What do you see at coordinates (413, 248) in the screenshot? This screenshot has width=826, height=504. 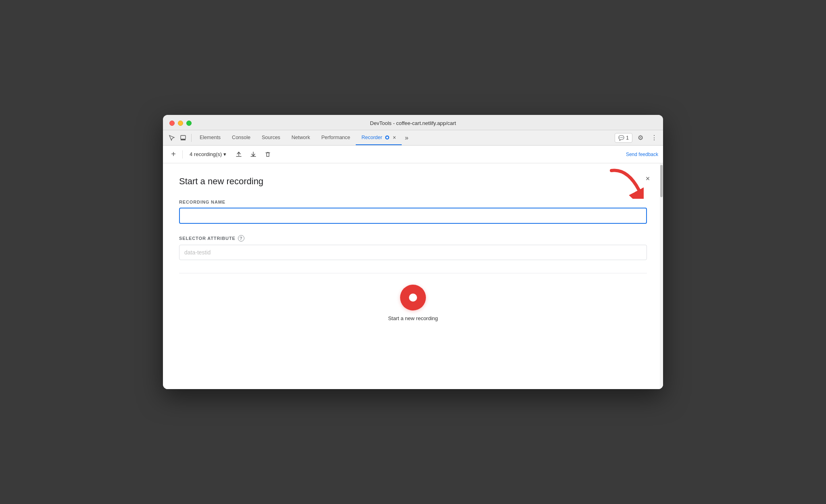 I see `selector-attribute-field: SELECTOR ATTRIBUTE ?` at bounding box center [413, 248].